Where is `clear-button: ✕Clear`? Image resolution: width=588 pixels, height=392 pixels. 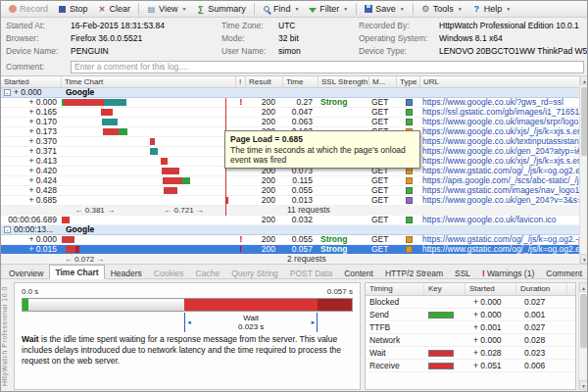 clear-button: ✕Clear is located at coordinates (115, 9).